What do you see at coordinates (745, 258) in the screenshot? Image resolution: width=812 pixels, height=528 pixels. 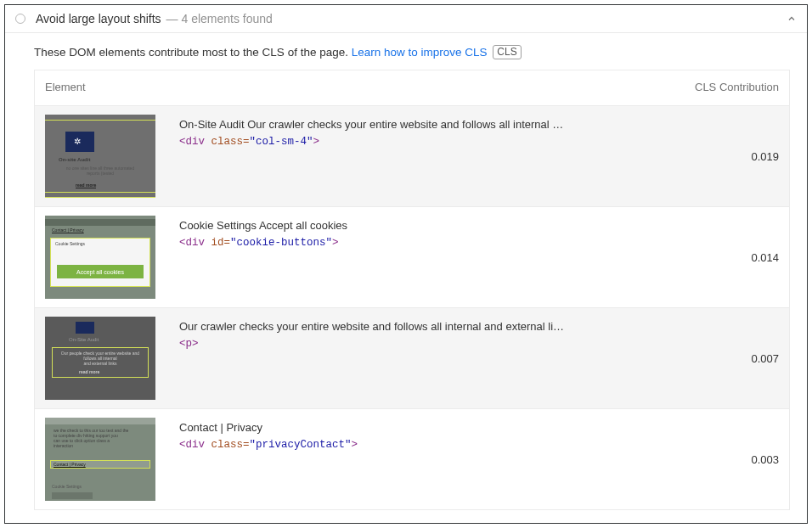 I see `cls-score: 0.014` at bounding box center [745, 258].